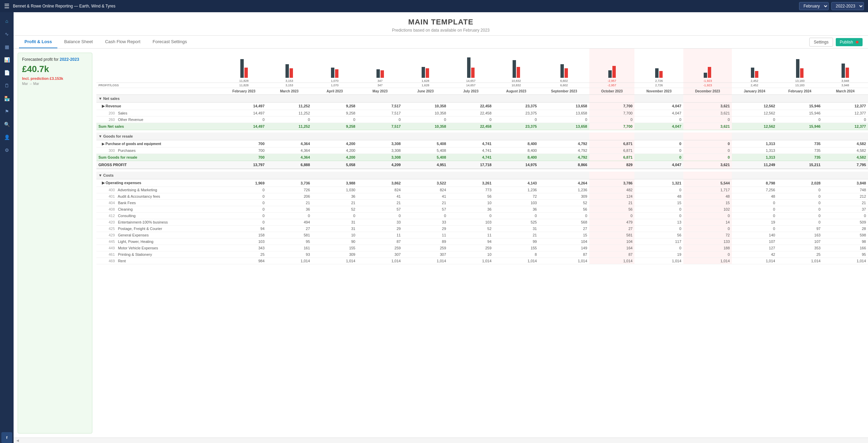  I want to click on row-entertainment-420: 420 Entertainment-100% business 04943133…, so click(482, 222).